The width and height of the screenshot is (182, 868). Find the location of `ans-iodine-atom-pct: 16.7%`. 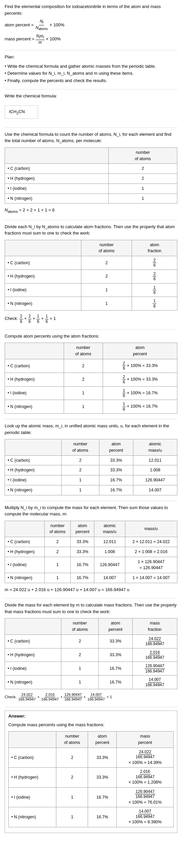

ans-iodine-atom-pct: 16.7% is located at coordinates (102, 797).